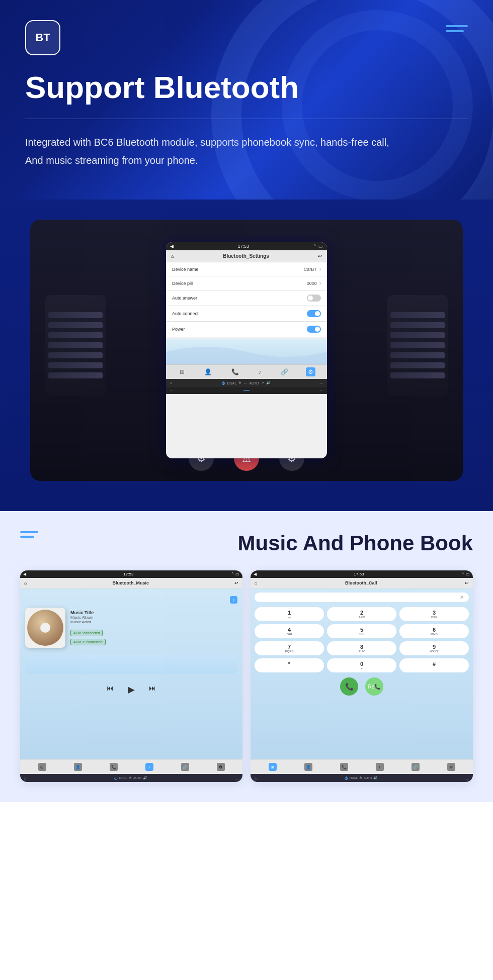 This screenshot has height=980, width=493. Describe the element at coordinates (25, 583) in the screenshot. I see `music-home-icon: ⌂` at that location.